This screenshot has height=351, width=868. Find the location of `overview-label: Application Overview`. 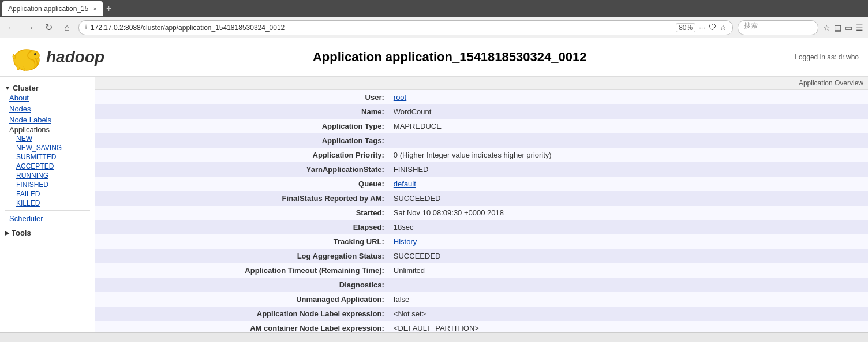

overview-label: Application Overview is located at coordinates (481, 83).